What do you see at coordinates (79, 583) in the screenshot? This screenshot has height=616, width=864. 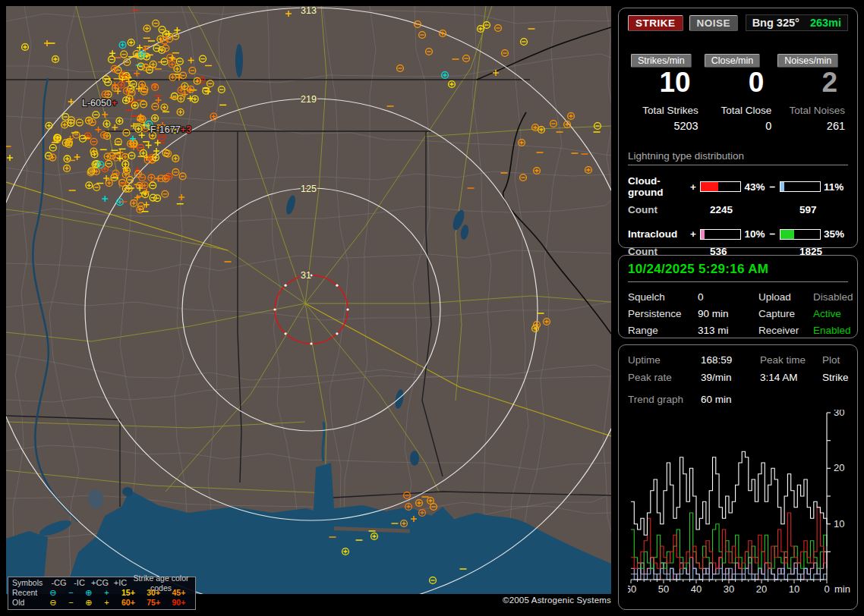 I see `legend-col-nic: -IC` at bounding box center [79, 583].